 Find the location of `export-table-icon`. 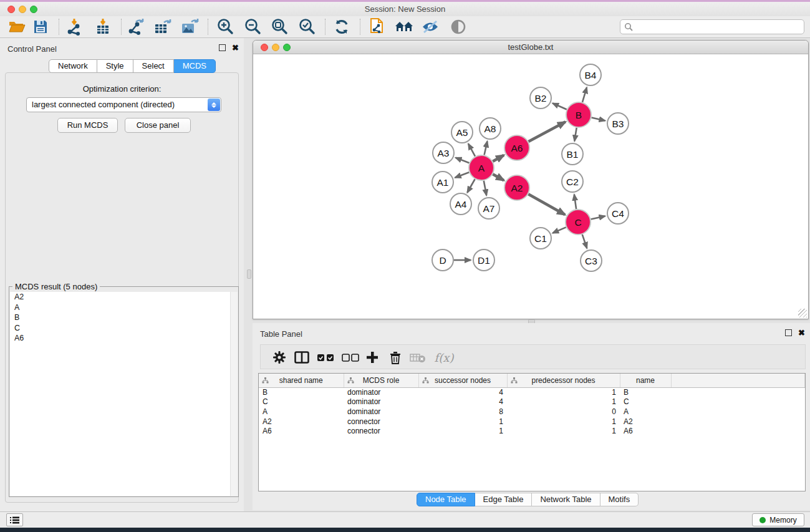

export-table-icon is located at coordinates (163, 27).